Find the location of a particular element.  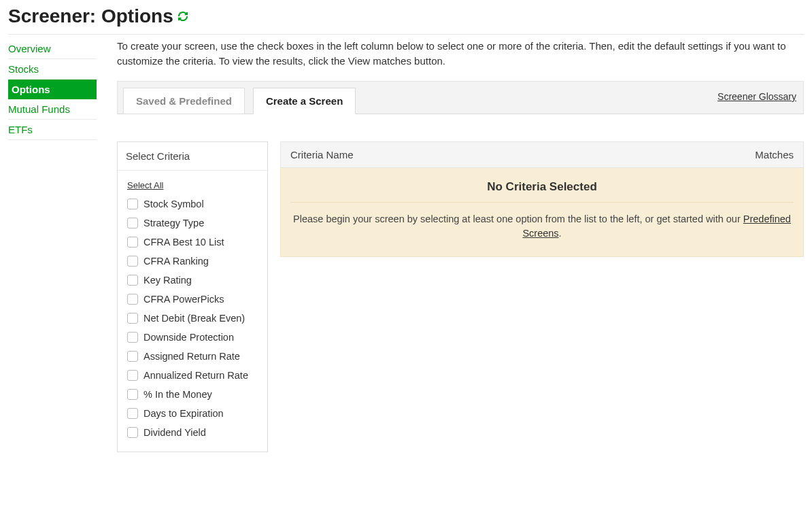

results-col-matches: Matches is located at coordinates (774, 155).